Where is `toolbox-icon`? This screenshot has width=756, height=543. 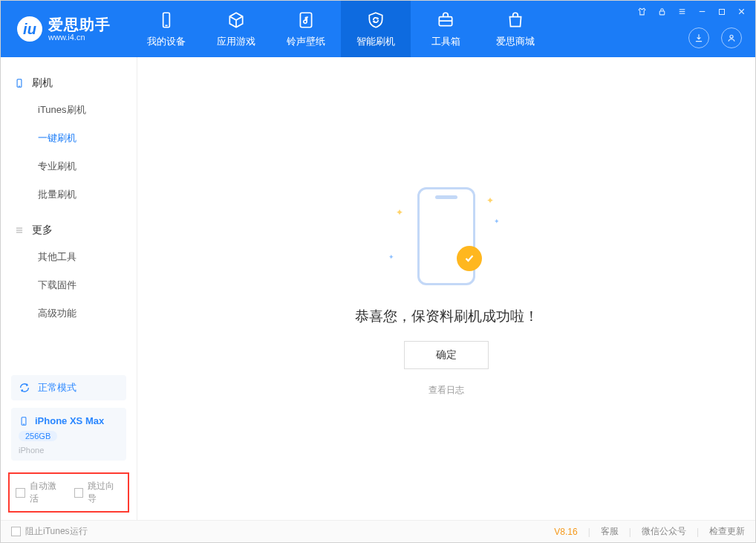
toolbox-icon is located at coordinates (446, 20).